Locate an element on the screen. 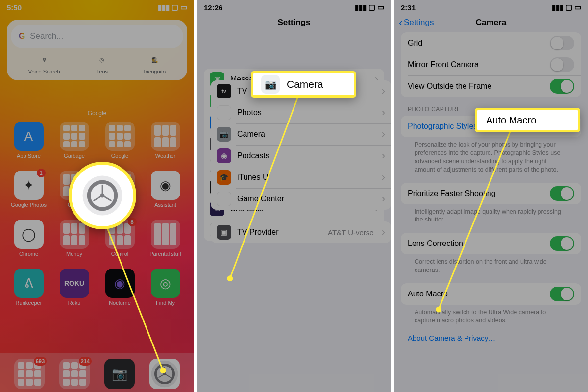 The width and height of the screenshot is (588, 392). settings-title: Settings is located at coordinates (294, 23).